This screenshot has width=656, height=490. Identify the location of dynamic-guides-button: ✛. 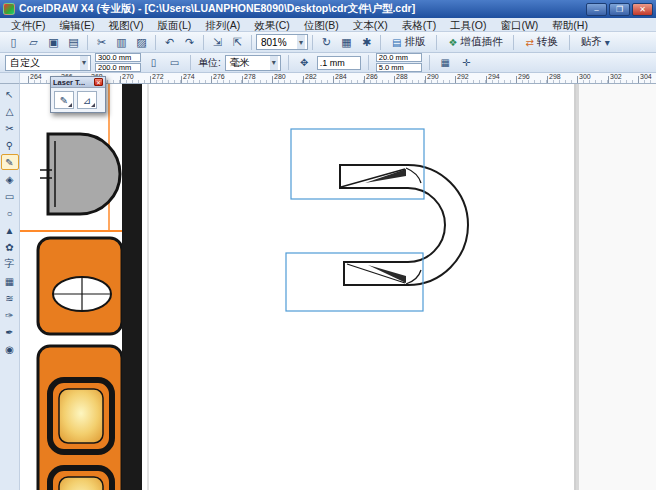
(466, 63).